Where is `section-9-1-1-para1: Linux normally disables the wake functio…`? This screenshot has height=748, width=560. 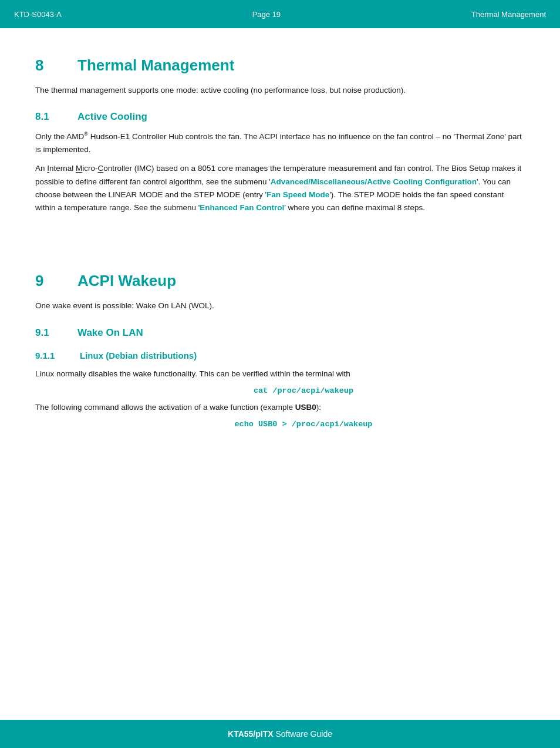
section-9-1-1-para1: Linux normally disables the wake functio… is located at coordinates (280, 374).